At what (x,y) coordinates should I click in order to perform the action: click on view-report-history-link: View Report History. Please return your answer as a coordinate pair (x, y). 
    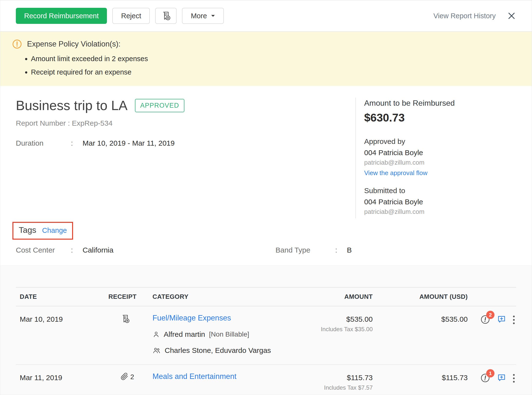
    Looking at the image, I should click on (465, 16).